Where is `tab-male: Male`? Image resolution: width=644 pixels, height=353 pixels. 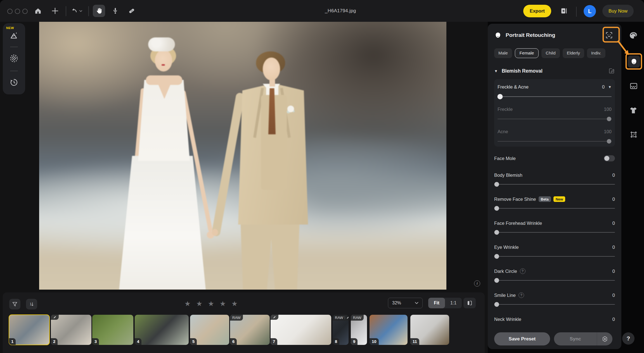
tab-male: Male is located at coordinates (503, 53).